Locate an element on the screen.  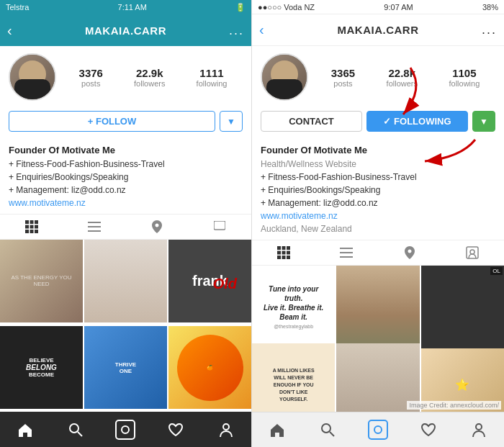
stat-followers-right: 22.8k followers is located at coordinates (402, 78).